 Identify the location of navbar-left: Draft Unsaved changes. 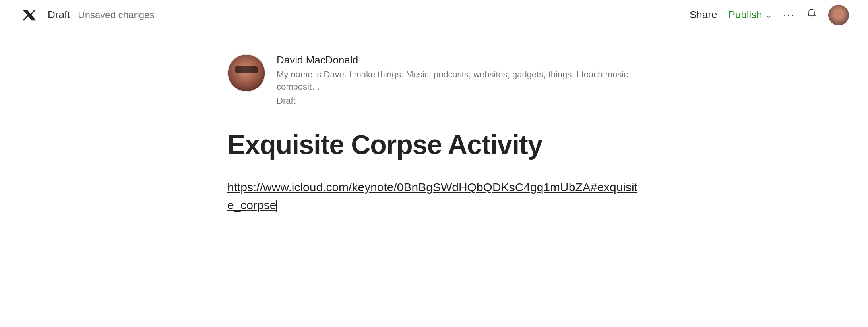
(355, 15).